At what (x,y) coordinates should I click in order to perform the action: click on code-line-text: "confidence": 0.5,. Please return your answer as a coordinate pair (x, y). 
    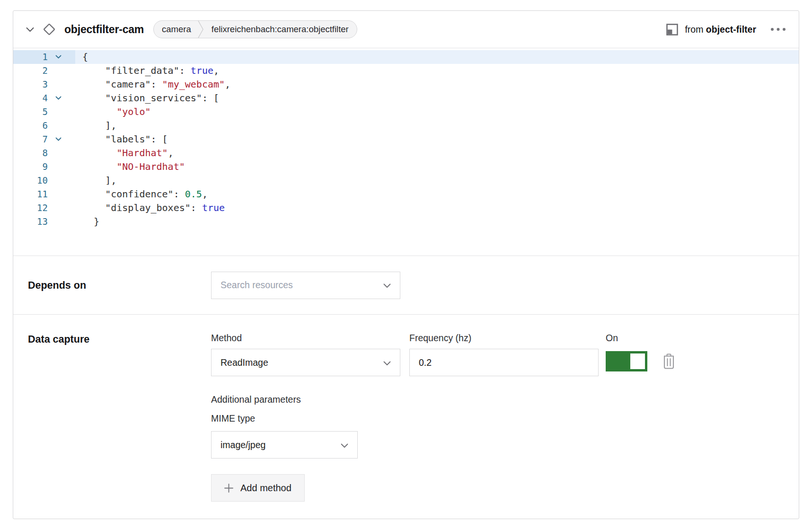
    Looking at the image, I should click on (141, 194).